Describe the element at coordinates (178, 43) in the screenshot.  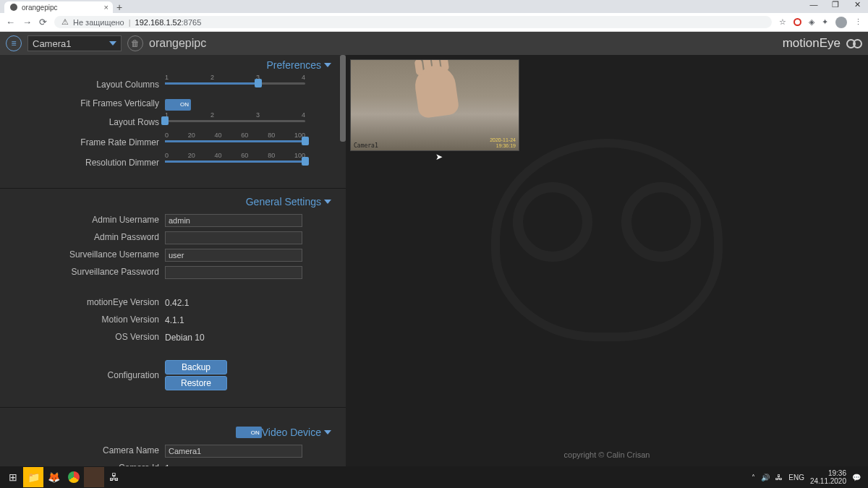
I see `hostname-label: orangepipc` at that location.